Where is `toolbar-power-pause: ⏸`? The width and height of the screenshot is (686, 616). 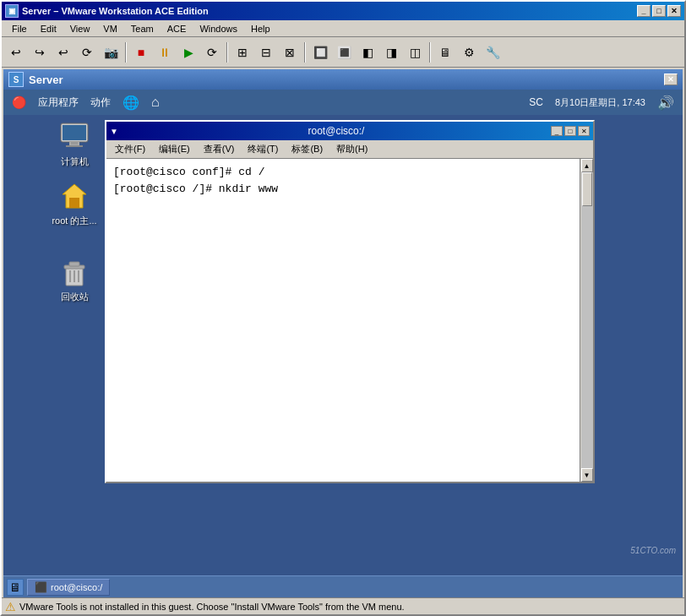
toolbar-power-pause: ⏸ is located at coordinates (165, 52).